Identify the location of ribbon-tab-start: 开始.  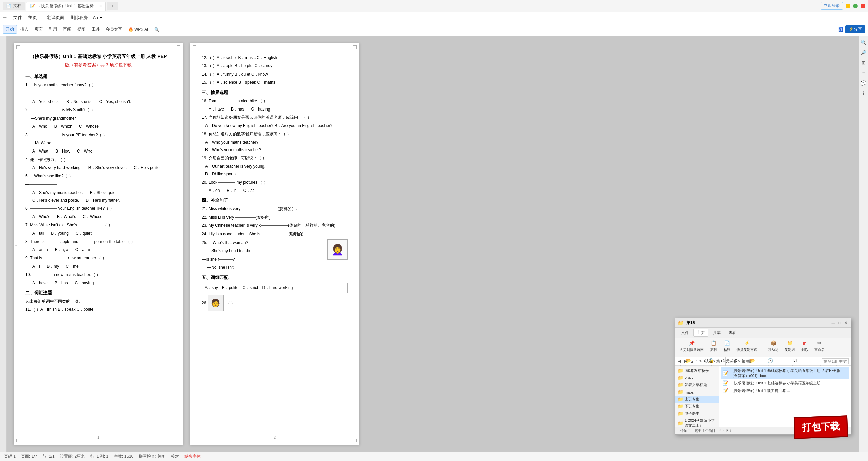
(10, 29).